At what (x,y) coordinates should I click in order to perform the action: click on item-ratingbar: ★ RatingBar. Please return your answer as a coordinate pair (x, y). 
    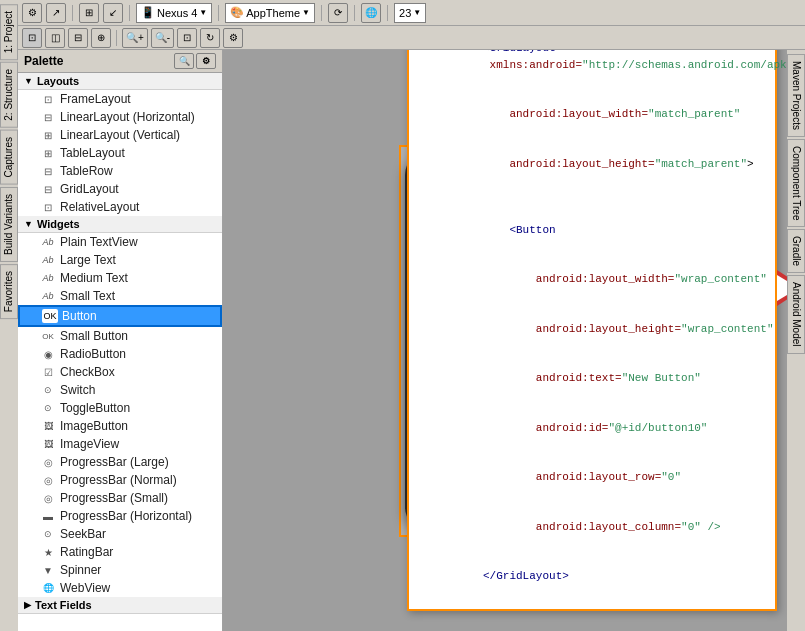
    Looking at the image, I should click on (120, 552).